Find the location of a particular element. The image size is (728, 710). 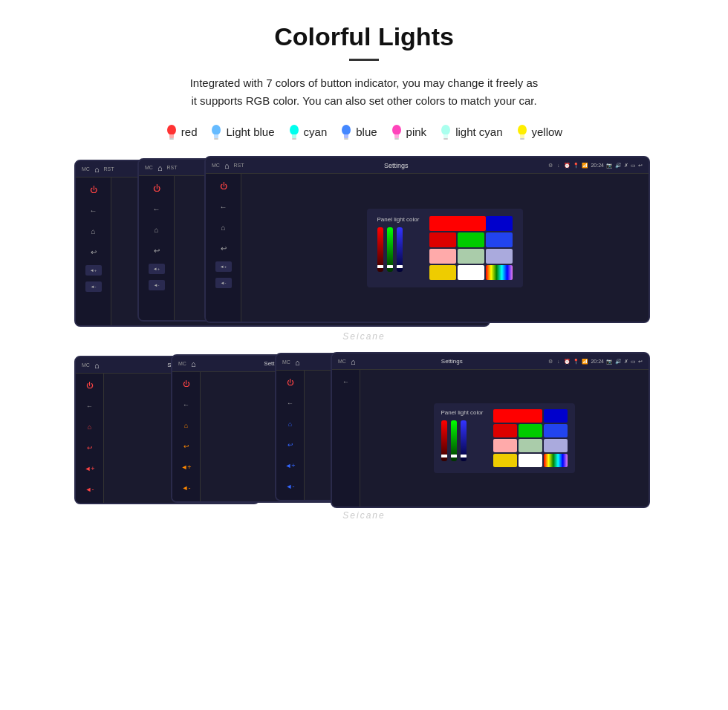

color-grid-top is located at coordinates (471, 248).